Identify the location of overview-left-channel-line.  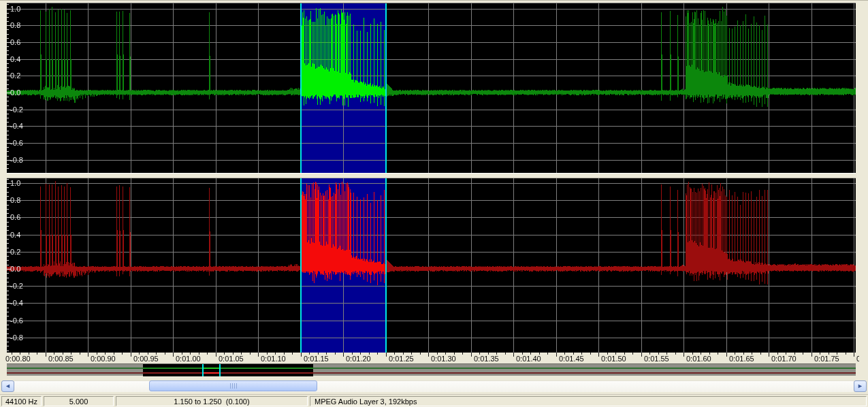
(432, 368).